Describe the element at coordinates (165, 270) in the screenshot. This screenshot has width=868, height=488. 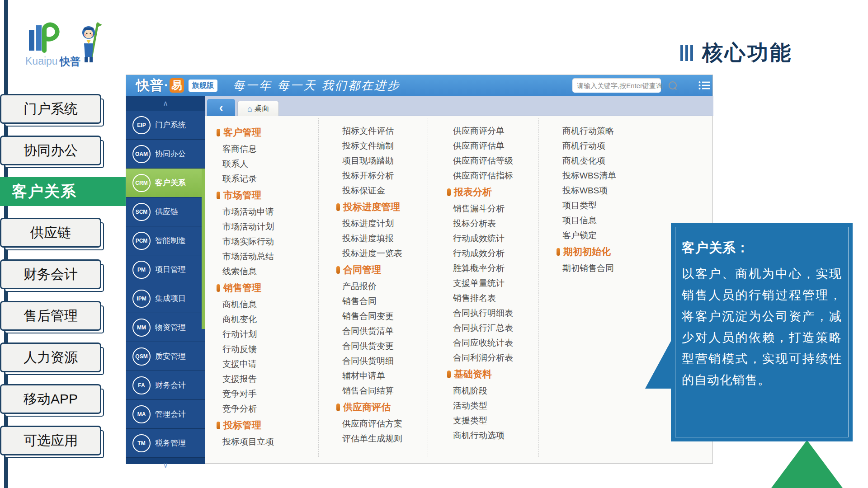
I see `sidebar-module-pm: PM项目管理` at that location.